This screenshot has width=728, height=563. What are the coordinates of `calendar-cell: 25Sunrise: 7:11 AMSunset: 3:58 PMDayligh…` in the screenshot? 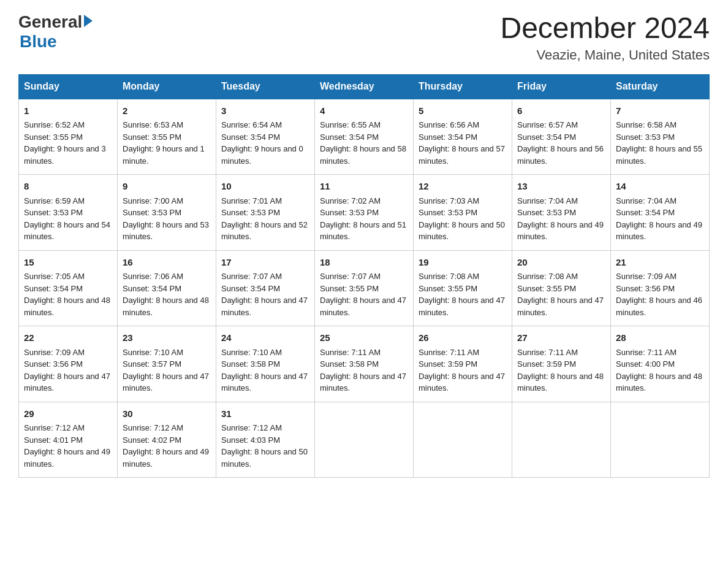 It's located at (364, 364).